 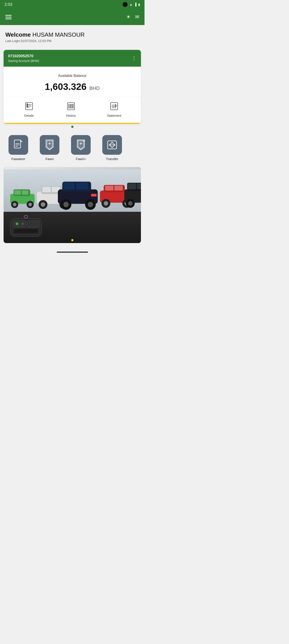 What do you see at coordinates (81, 145) in the screenshot?
I see `fawri-plus-icon-wrap` at bounding box center [81, 145].